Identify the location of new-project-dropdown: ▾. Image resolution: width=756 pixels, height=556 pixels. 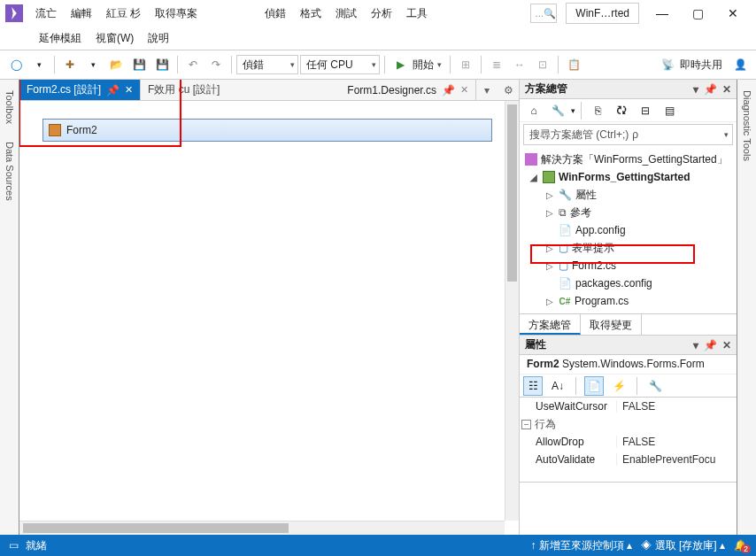
(93, 65).